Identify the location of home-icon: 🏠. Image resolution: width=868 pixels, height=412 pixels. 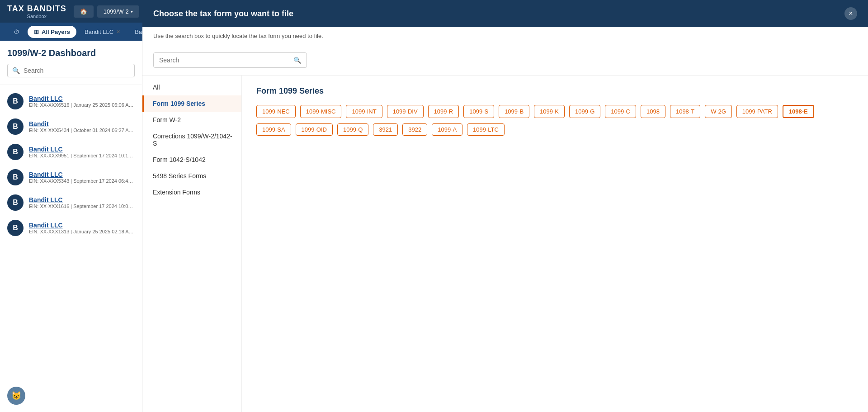
(84, 12).